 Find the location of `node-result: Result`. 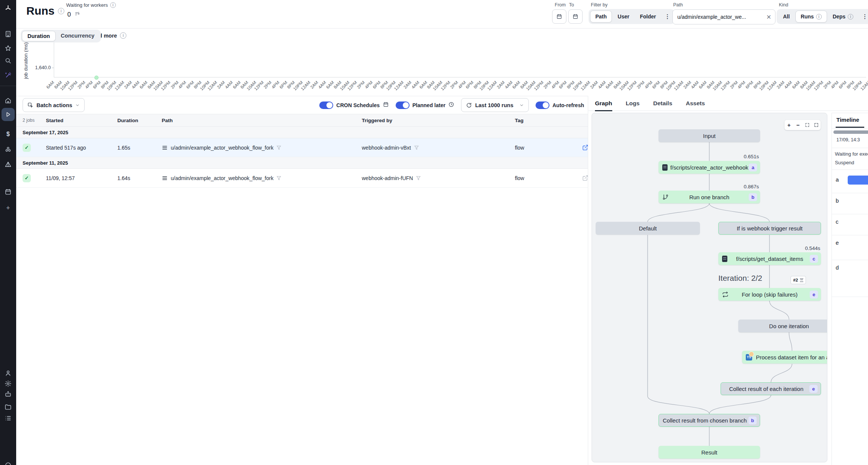

node-result: Result is located at coordinates (709, 452).